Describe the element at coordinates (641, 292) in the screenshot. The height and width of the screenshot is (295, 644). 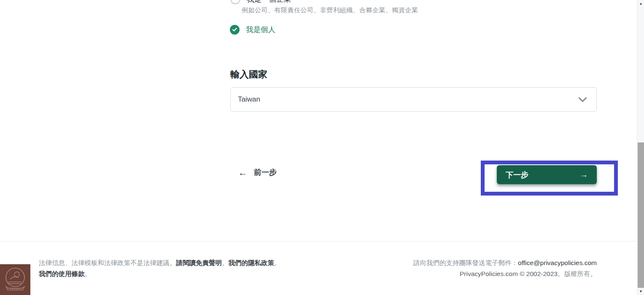
I see `scroll-down-button: ▼` at that location.